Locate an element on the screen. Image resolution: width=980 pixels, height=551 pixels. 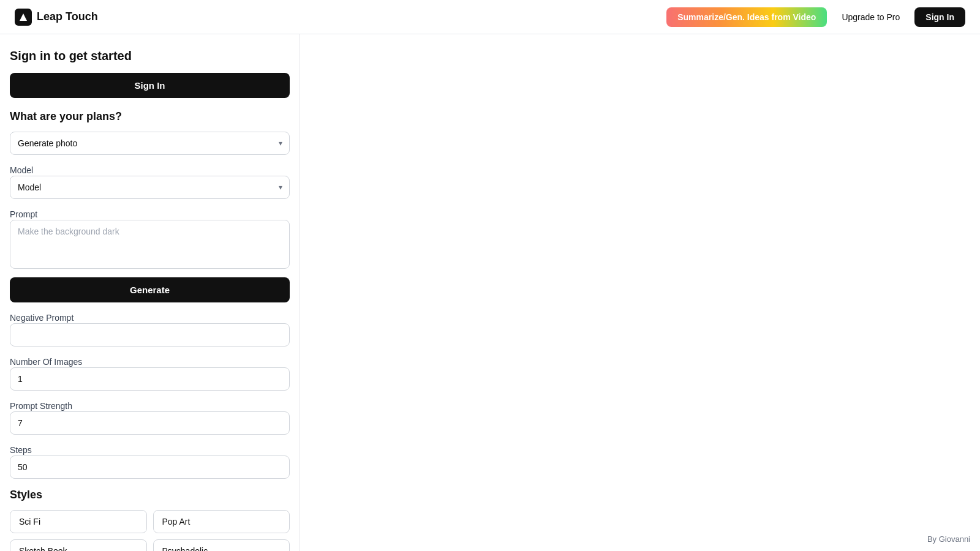
prompt-strength-label: Prompt Strength is located at coordinates (41, 406).